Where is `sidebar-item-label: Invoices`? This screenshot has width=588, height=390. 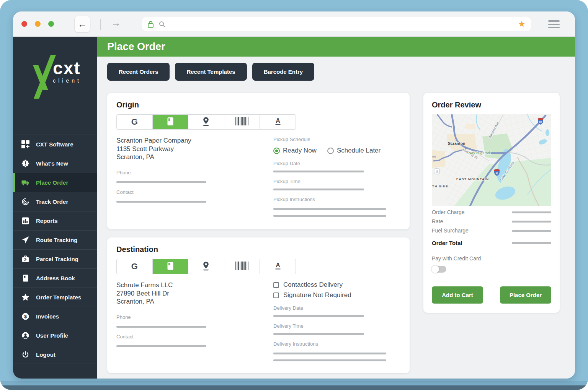 sidebar-item-label: Invoices is located at coordinates (47, 317).